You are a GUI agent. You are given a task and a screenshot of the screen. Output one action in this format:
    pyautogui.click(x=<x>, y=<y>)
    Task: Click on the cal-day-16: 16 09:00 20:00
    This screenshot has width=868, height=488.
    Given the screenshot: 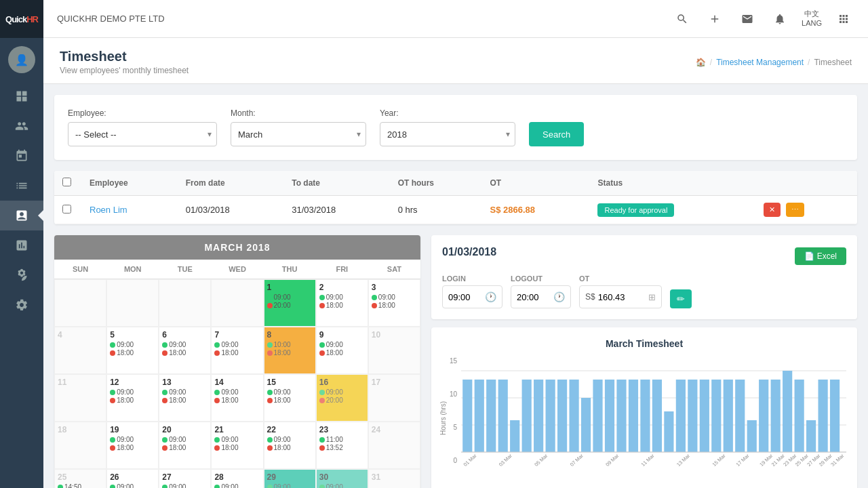 What is the action you would take?
    pyautogui.click(x=342, y=398)
    